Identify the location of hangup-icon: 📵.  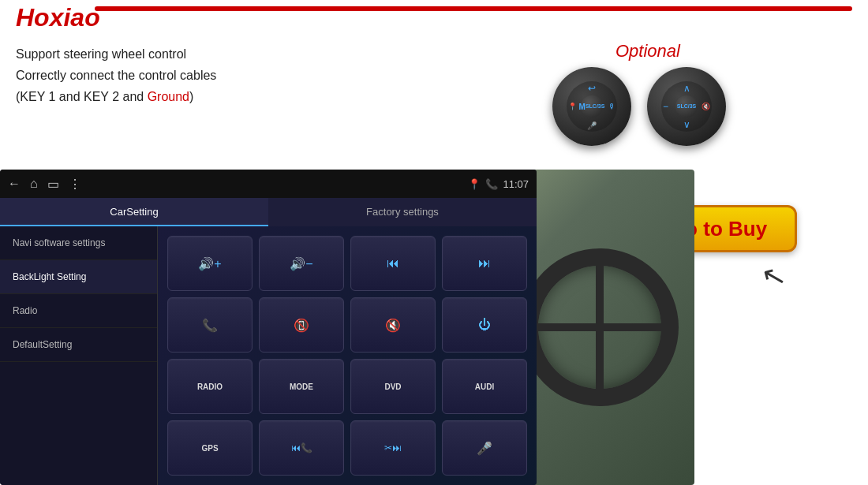
(301, 325).